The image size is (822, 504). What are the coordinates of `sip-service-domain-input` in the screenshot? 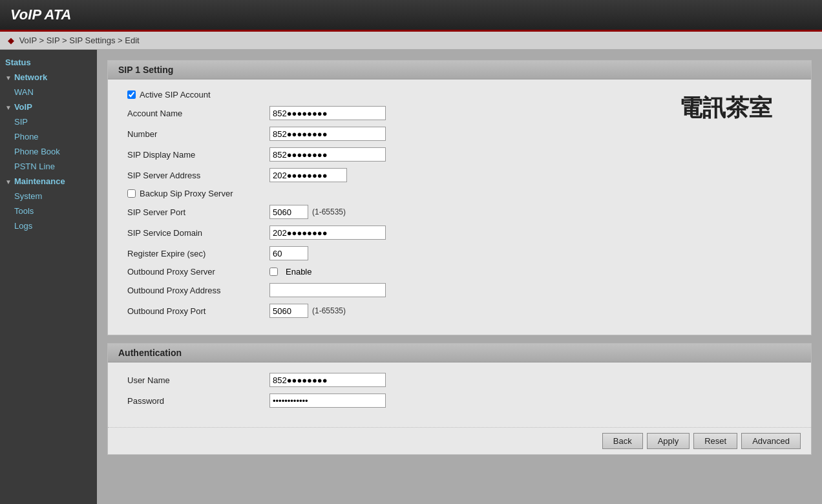 It's located at (328, 233).